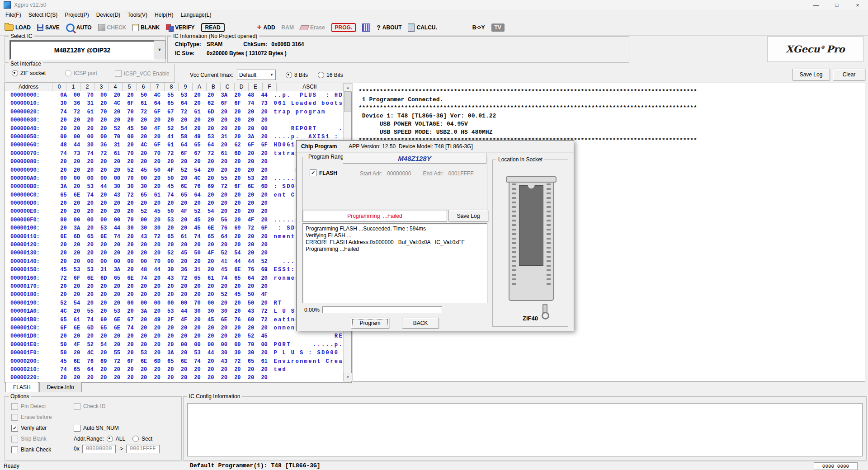 Image resolution: width=868 pixels, height=470 pixels. What do you see at coordinates (307, 336) in the screenshot?
I see `hex-ascii-cell: RE` at bounding box center [307, 336].